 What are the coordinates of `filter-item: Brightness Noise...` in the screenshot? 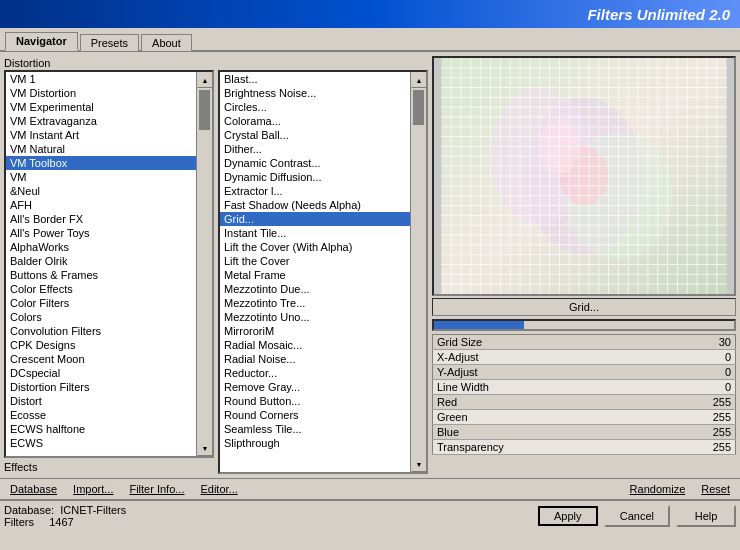 It's located at (315, 93).